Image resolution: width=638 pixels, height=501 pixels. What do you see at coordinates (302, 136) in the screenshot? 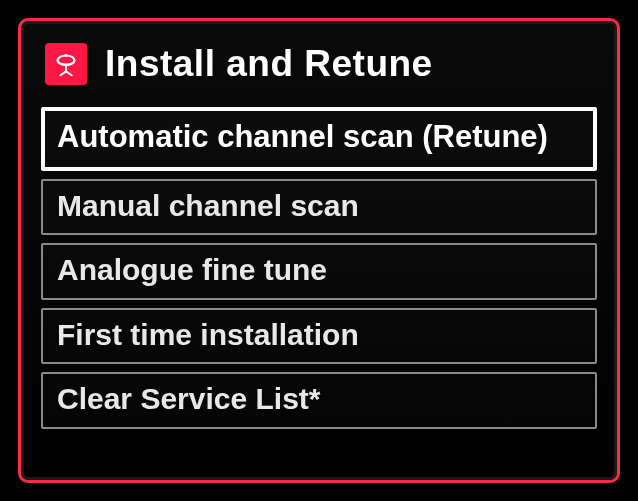
I see `menu-item-label: Automatic channel scan (Retune)` at bounding box center [302, 136].